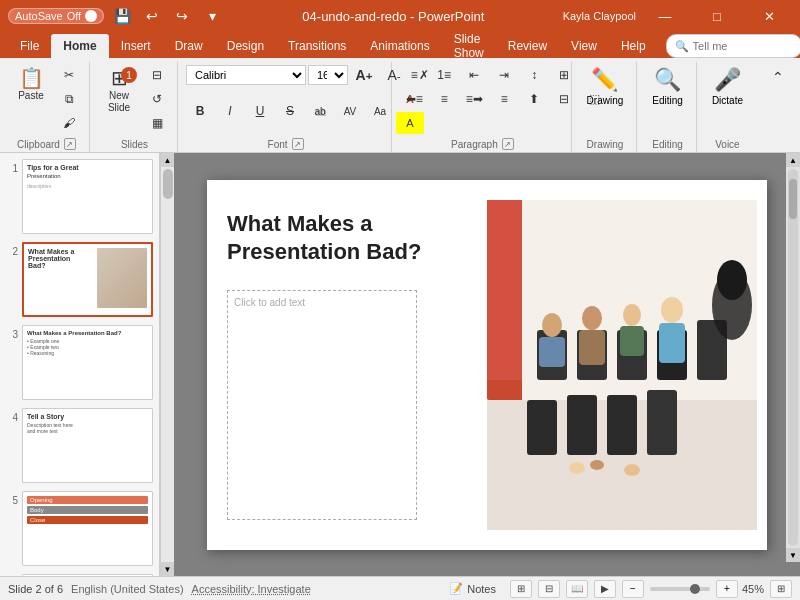  Describe the element at coordinates (80, 362) in the screenshot. I see `slide-thumb-3: 3 What Makes a Presentation Bad? • Examp…` at that location.